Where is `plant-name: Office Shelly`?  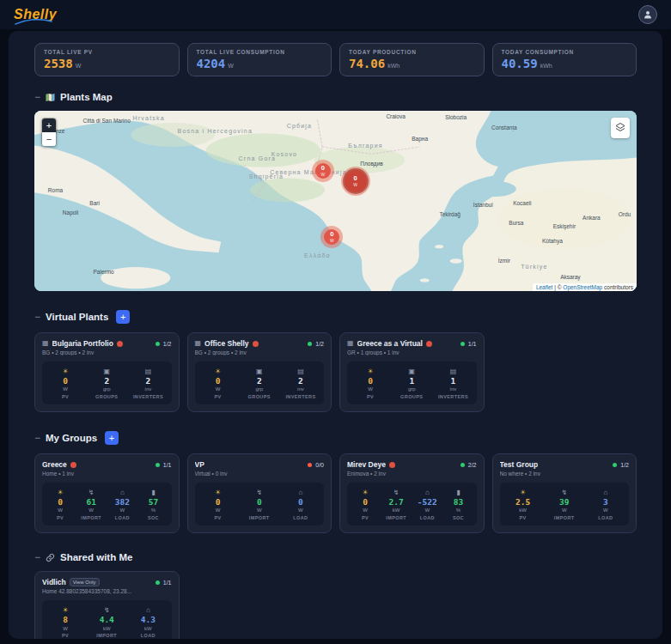 plant-name: Office Shelly is located at coordinates (227, 343).